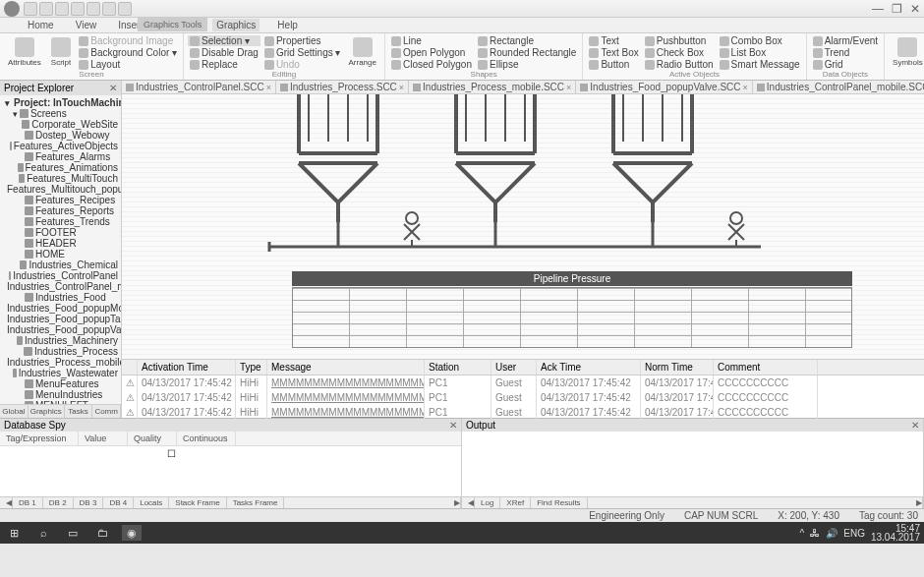 This screenshot has height=577, width=924. Describe the element at coordinates (692, 464) in the screenshot. I see `output-body` at that location.